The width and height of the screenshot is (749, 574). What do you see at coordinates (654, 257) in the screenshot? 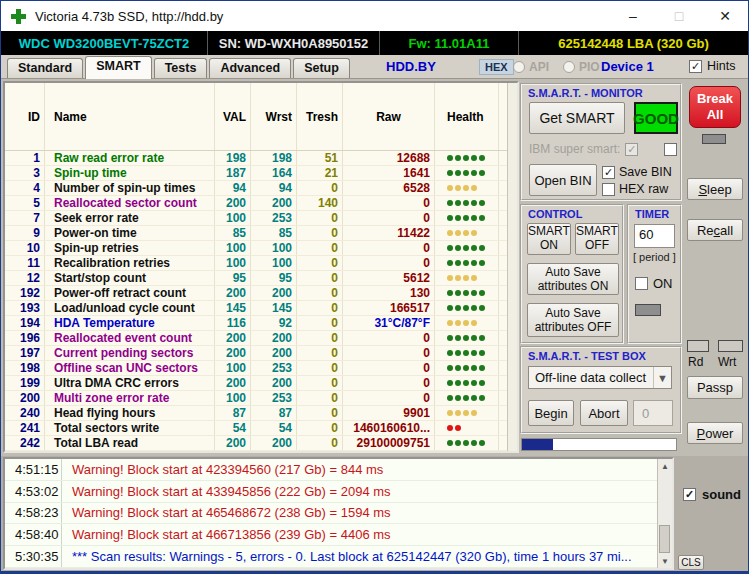
I see `timer-period-label: [ period ]` at bounding box center [654, 257].